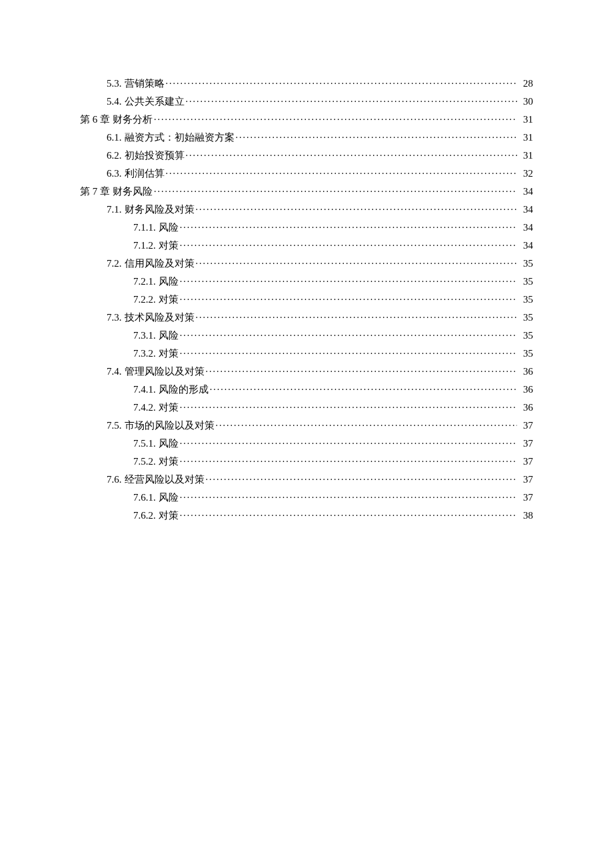 The width and height of the screenshot is (613, 868). I want to click on toc-number: 7.4.1., so click(145, 389).